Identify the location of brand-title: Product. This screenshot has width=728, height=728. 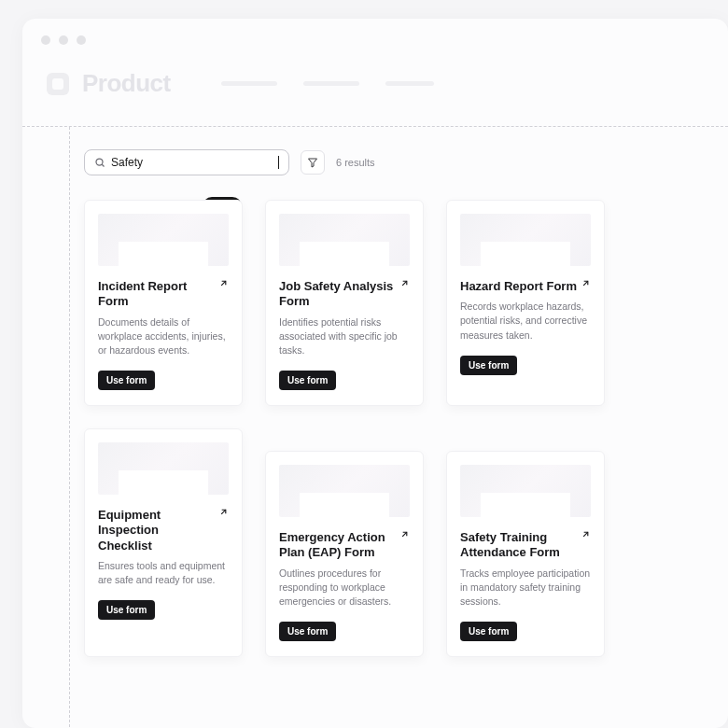
(127, 84).